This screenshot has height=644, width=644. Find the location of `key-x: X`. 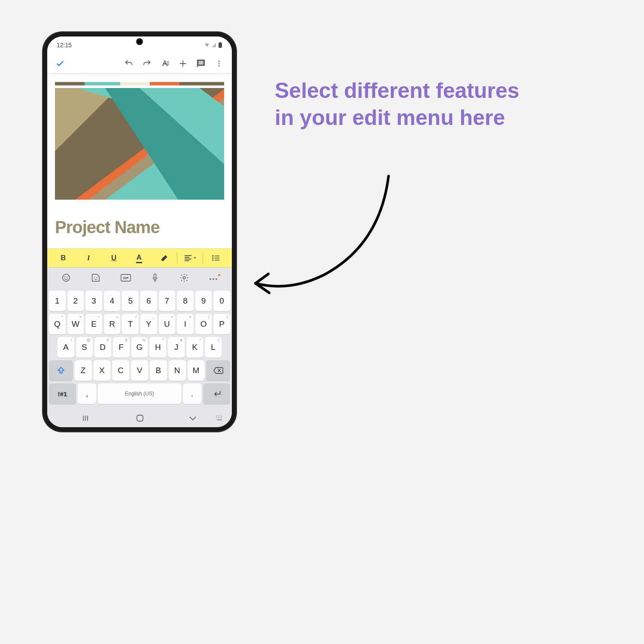

key-x: X is located at coordinates (102, 371).